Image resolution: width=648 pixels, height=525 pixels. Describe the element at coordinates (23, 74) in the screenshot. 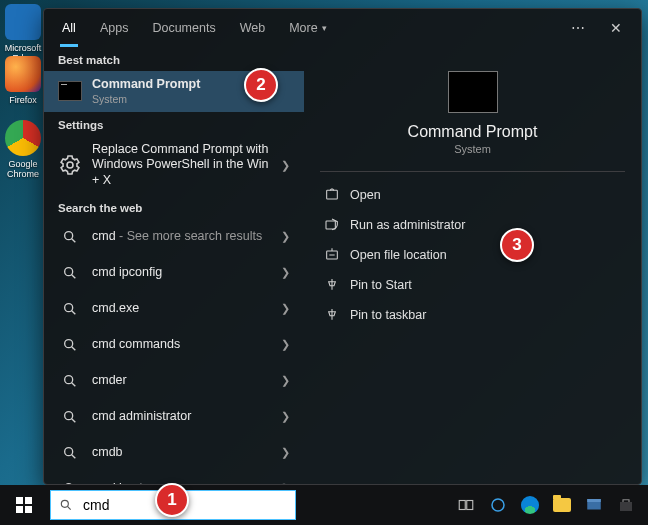

I see `firefox-icon` at that location.